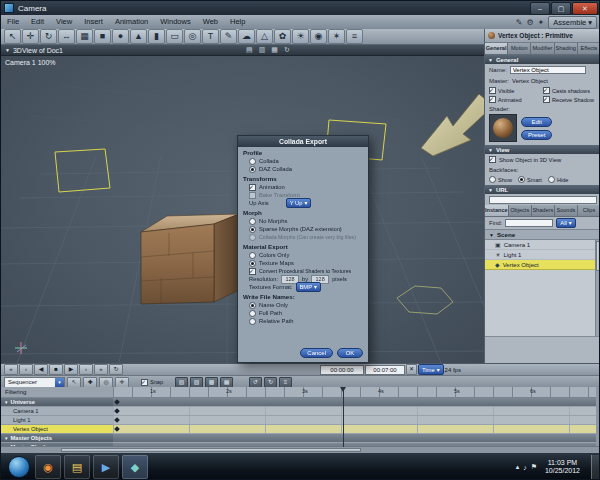  Describe the element at coordinates (354, 438) in the screenshot. I see `lane-master-objects` at that location.